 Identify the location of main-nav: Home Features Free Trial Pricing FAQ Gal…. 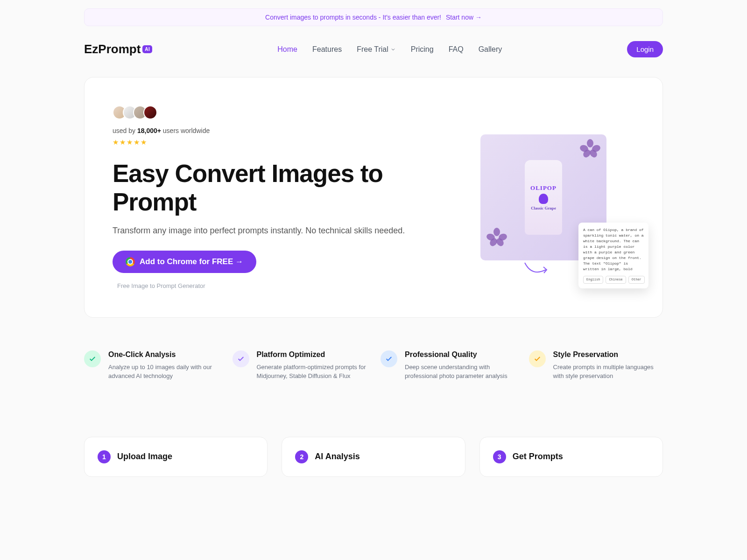
(389, 49).